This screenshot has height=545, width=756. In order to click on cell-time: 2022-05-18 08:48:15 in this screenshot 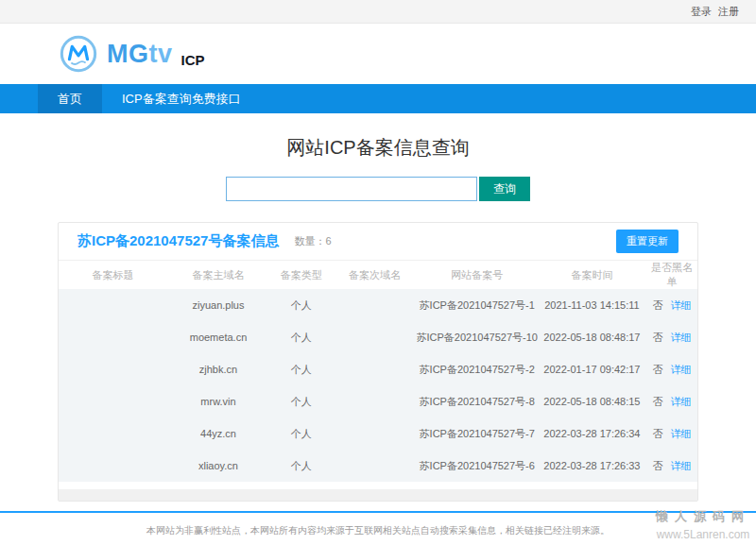, I will do `click(592, 401)`.